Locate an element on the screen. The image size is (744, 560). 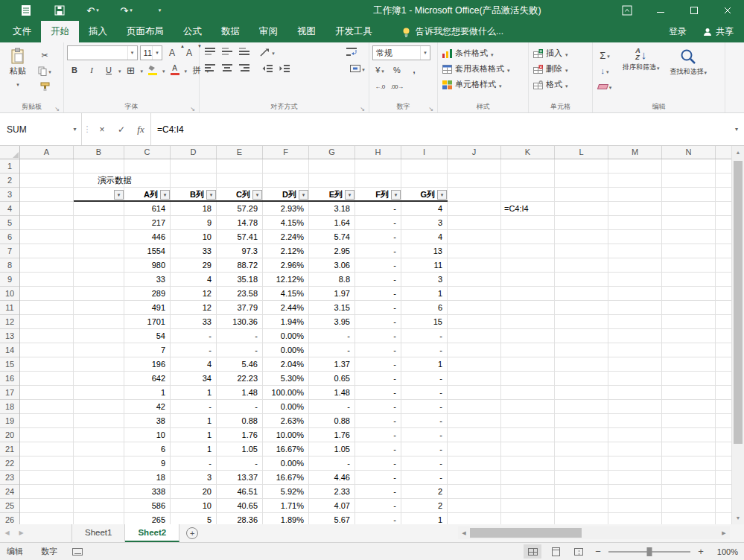
increase-font-size-icon: A▲ is located at coordinates (172, 53).